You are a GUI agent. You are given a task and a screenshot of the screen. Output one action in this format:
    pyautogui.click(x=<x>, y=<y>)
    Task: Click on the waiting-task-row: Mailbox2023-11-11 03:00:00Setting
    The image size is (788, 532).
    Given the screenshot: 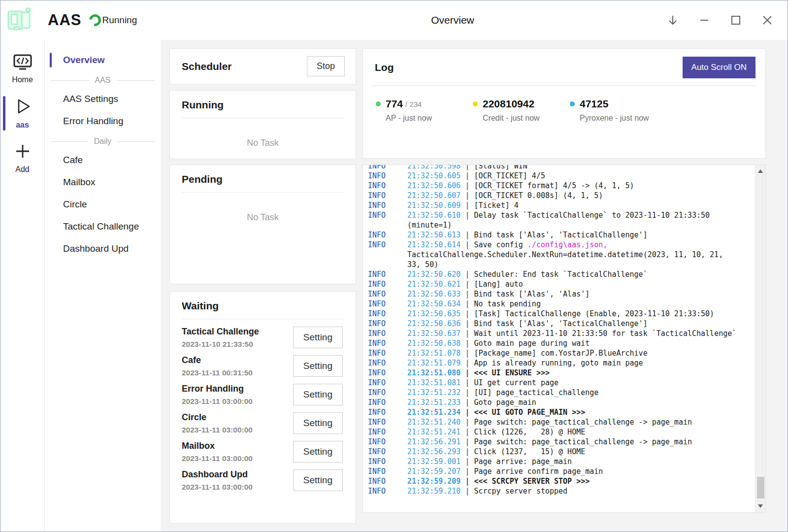 What is the action you would take?
    pyautogui.click(x=262, y=452)
    